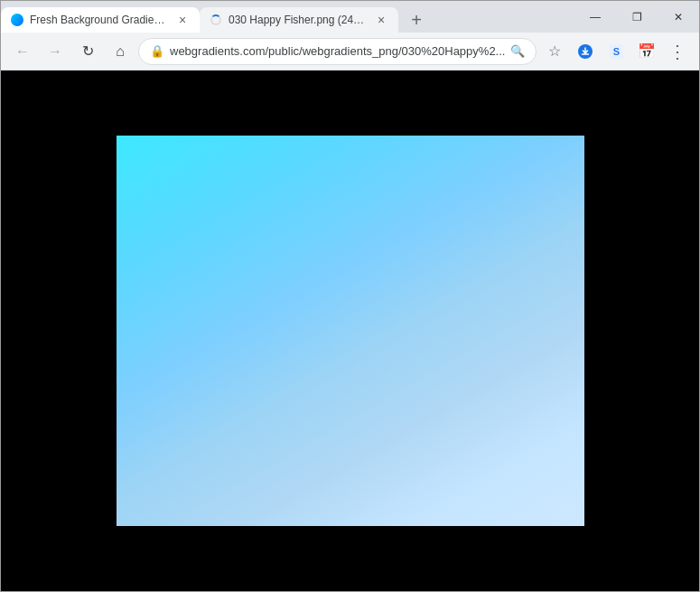 The width and height of the screenshot is (700, 592). What do you see at coordinates (616, 52) in the screenshot?
I see `extension1-button: S` at bounding box center [616, 52].